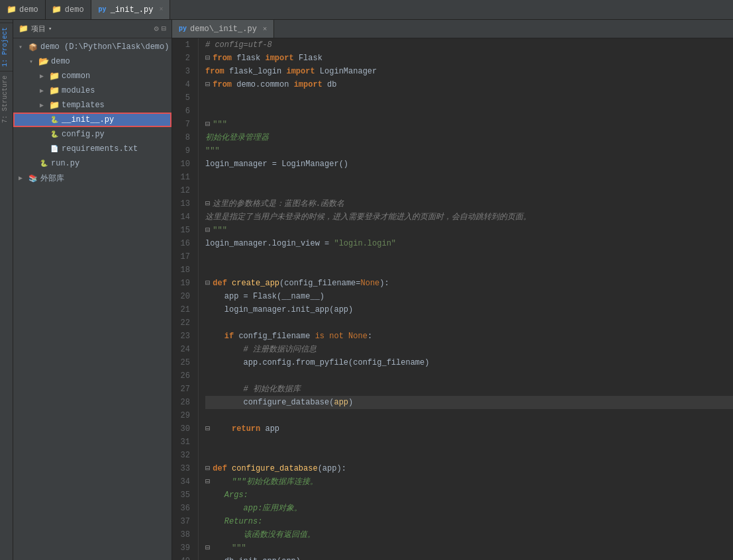 This screenshot has width=733, height=560. I want to click on tab-close-icon: ×, so click(161, 9).